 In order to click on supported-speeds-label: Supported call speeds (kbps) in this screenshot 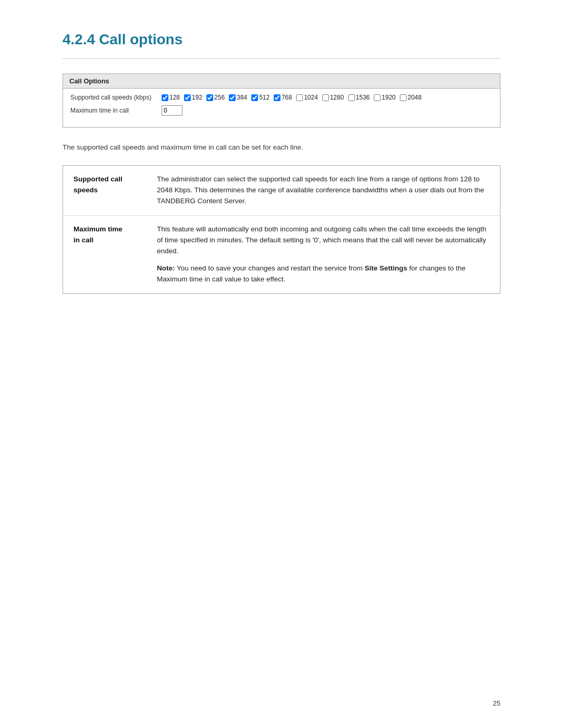, I will do `click(116, 97)`.